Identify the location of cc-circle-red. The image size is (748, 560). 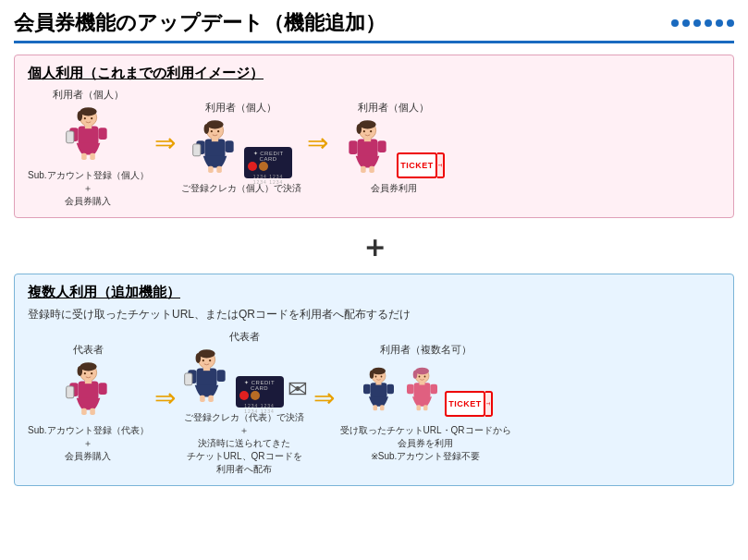
(252, 166).